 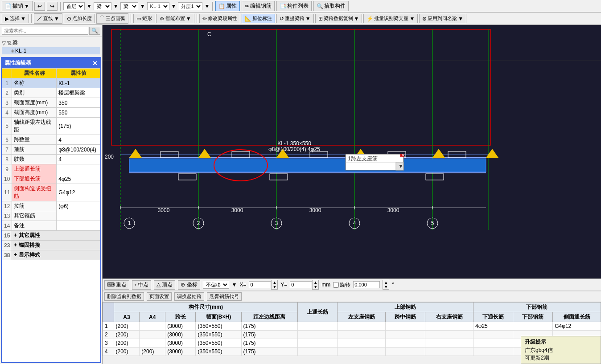 What do you see at coordinates (218, 335) in the screenshot?
I see `row-section-1: (350×550)` at bounding box center [218, 335].